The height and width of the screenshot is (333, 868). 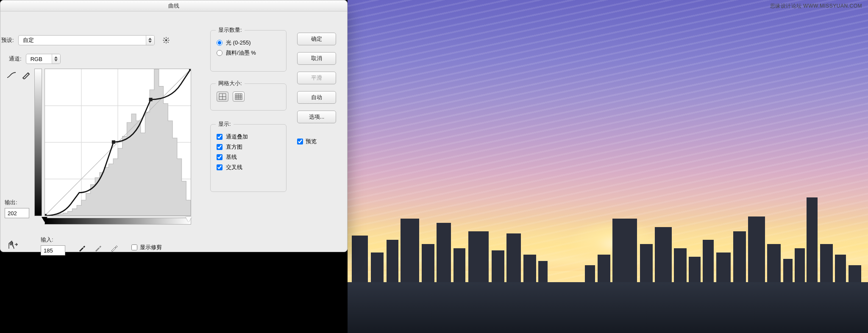 I want to click on show-legend: 显示:, so click(x=225, y=124).